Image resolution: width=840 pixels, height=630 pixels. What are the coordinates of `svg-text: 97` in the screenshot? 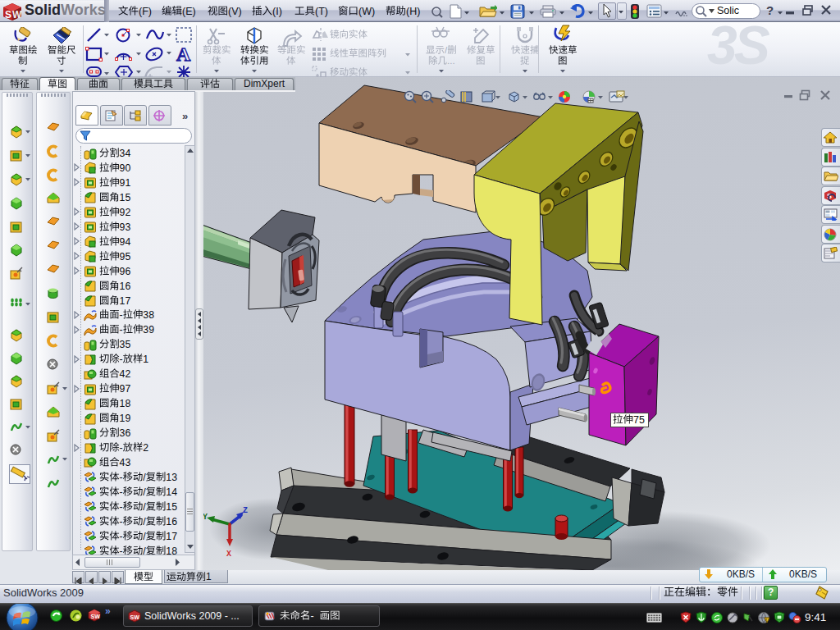 It's located at (126, 389).